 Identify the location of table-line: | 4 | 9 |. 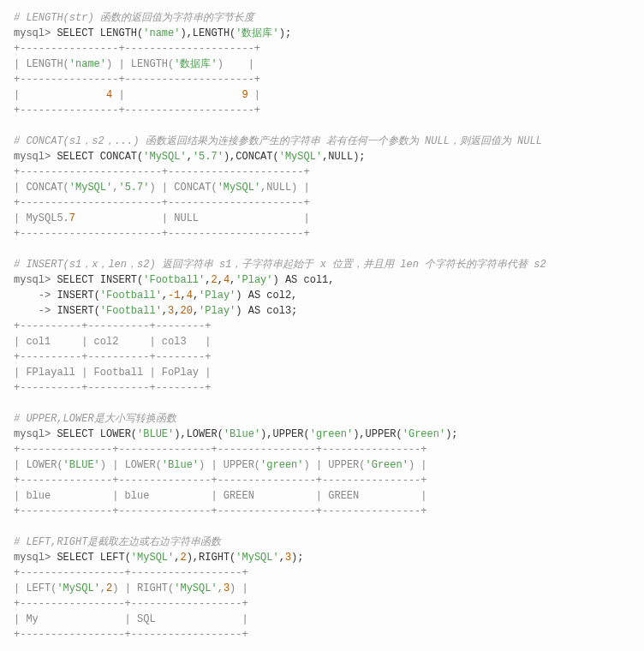
(137, 95).